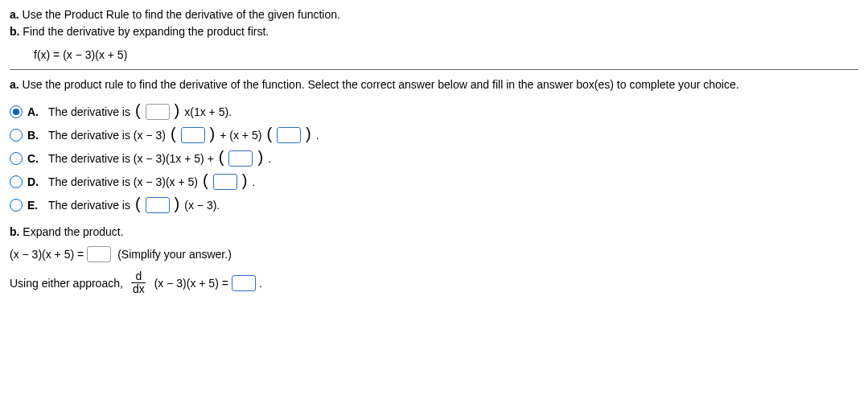  What do you see at coordinates (35, 205) in the screenshot?
I see `option-e-letter: E.` at bounding box center [35, 205].